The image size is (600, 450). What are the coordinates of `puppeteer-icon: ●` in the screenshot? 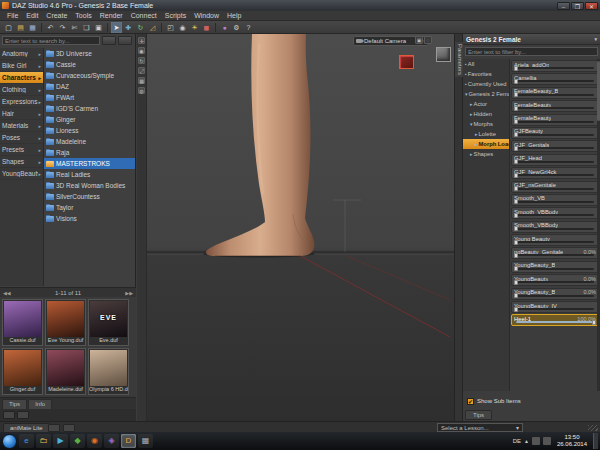 It's located at (224, 28).